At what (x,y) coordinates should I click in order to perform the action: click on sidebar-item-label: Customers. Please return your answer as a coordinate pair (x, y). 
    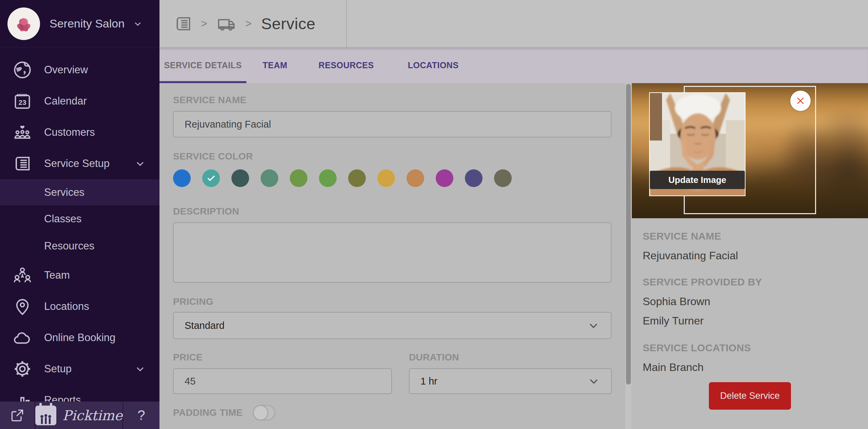
    Looking at the image, I should click on (70, 132).